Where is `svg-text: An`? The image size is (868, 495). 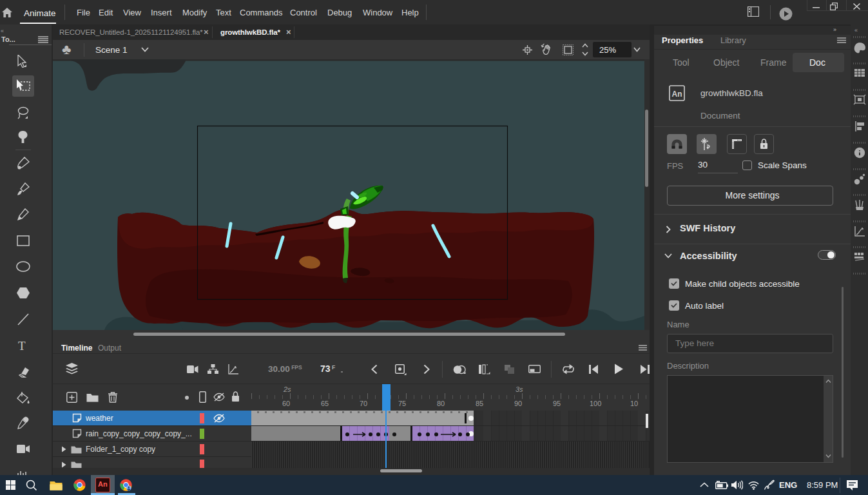 svg-text: An is located at coordinates (677, 94).